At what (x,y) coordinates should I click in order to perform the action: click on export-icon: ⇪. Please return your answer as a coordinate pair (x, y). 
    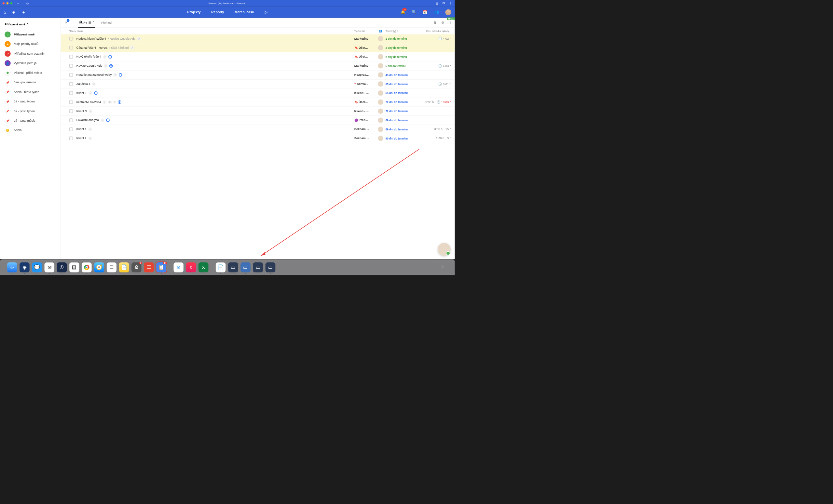
    Looking at the image, I should click on (450, 23).